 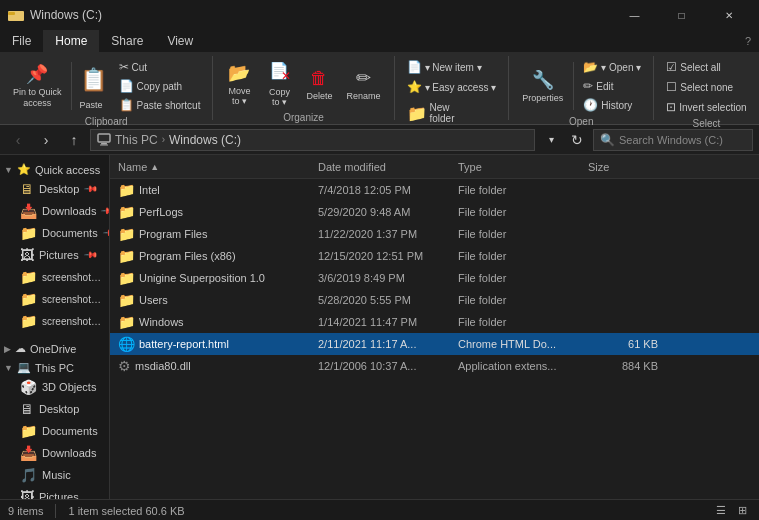 What do you see at coordinates (742, 510) in the screenshot?
I see `large-icons-button: ⊞` at bounding box center [742, 510].